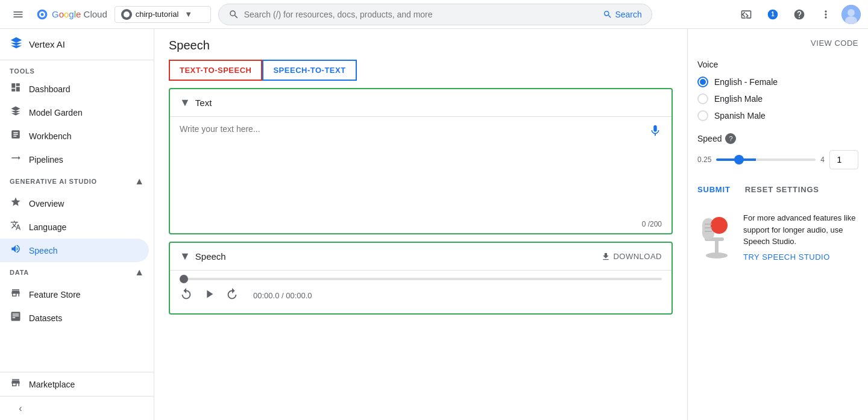  Describe the element at coordinates (778, 237) in the screenshot. I see `promo-section: For more advanced features like support …` at that location.